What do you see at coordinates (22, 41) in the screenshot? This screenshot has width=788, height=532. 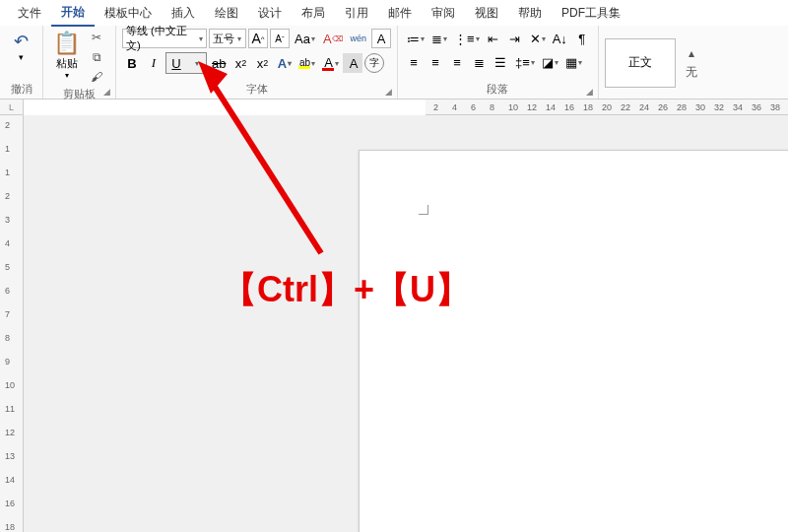 I see `undo-icon: ↶` at bounding box center [22, 41].